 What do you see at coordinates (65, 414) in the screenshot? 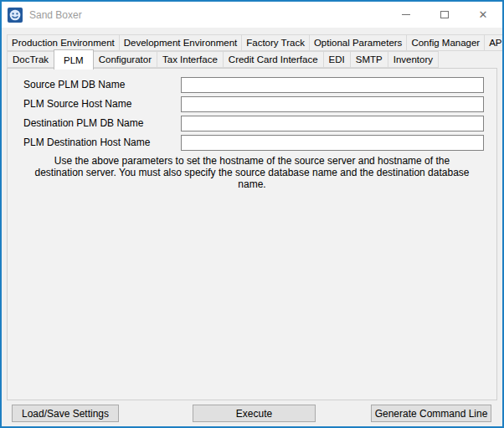
I see `load-save-settings-button: Load/Save Settings` at bounding box center [65, 414].